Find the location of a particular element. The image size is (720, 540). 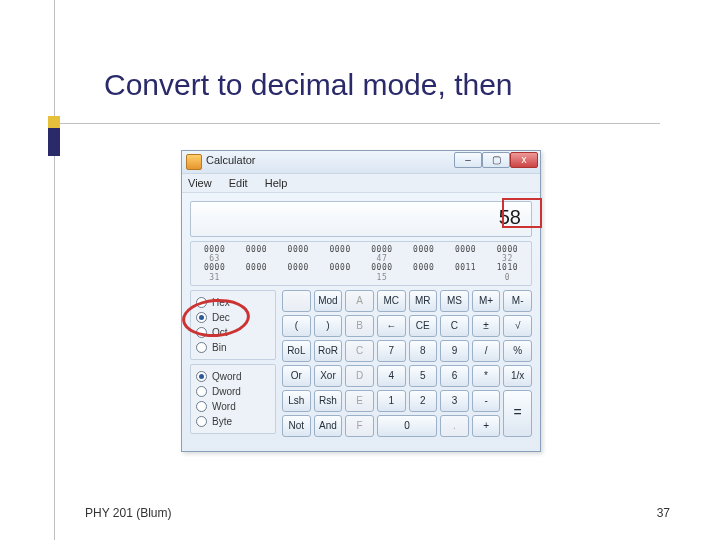

btn-blank is located at coordinates (296, 301).